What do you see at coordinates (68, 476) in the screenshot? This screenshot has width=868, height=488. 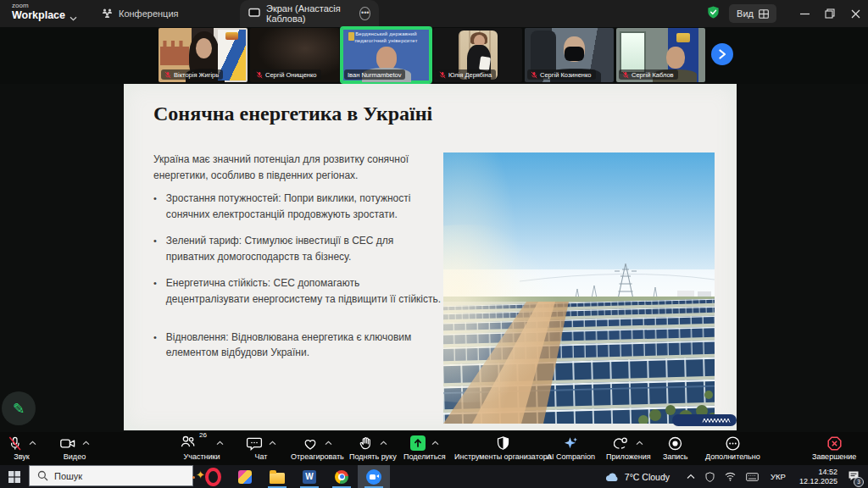 I see `search-placeholder: Пошук` at bounding box center [68, 476].